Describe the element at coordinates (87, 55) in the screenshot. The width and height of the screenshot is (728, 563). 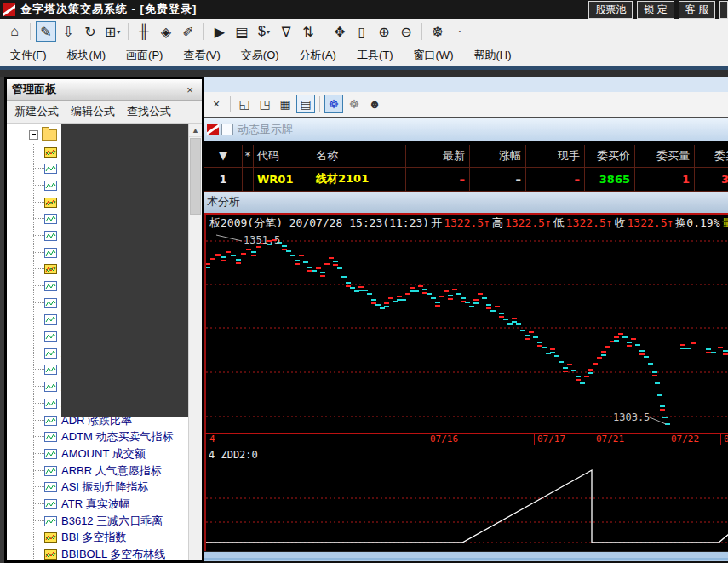
I see `menu-item-1: 板块(M)` at that location.